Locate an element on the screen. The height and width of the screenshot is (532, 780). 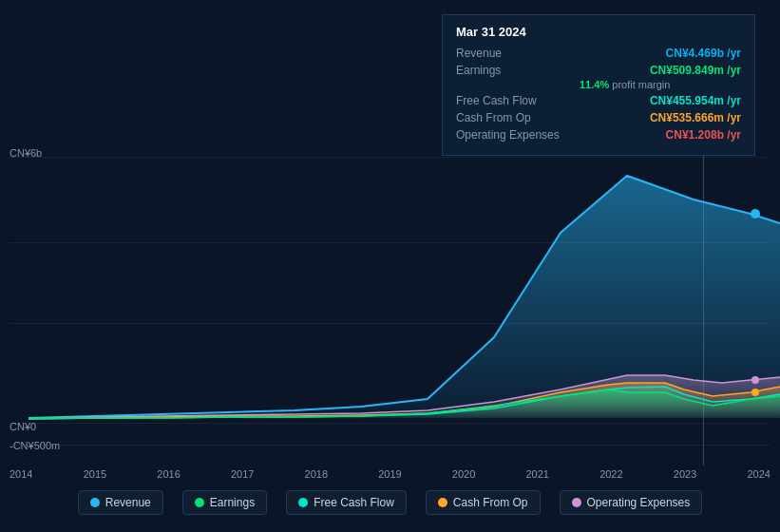
tooltip-value-earnings: CN¥509.849m /yr is located at coordinates (695, 70).